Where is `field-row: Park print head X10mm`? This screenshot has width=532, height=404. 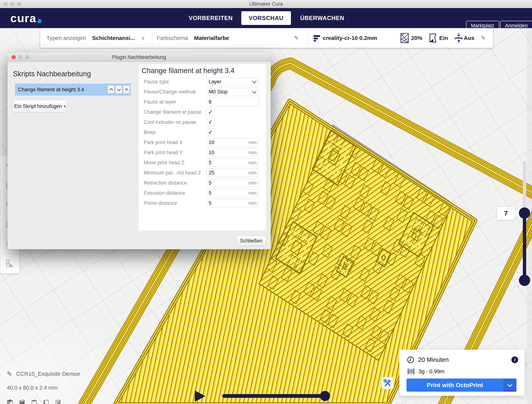 field-row: Park print head X10mm is located at coordinates (202, 142).